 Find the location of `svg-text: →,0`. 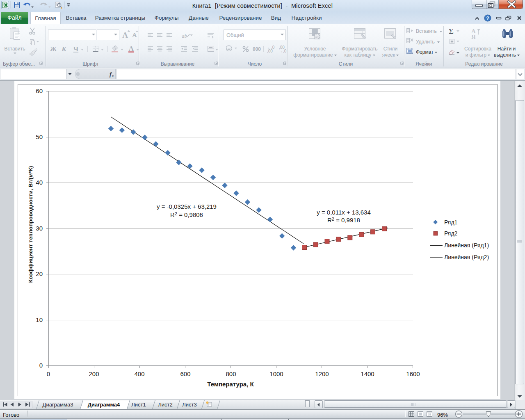

svg-text: →,0 is located at coordinates (283, 51).